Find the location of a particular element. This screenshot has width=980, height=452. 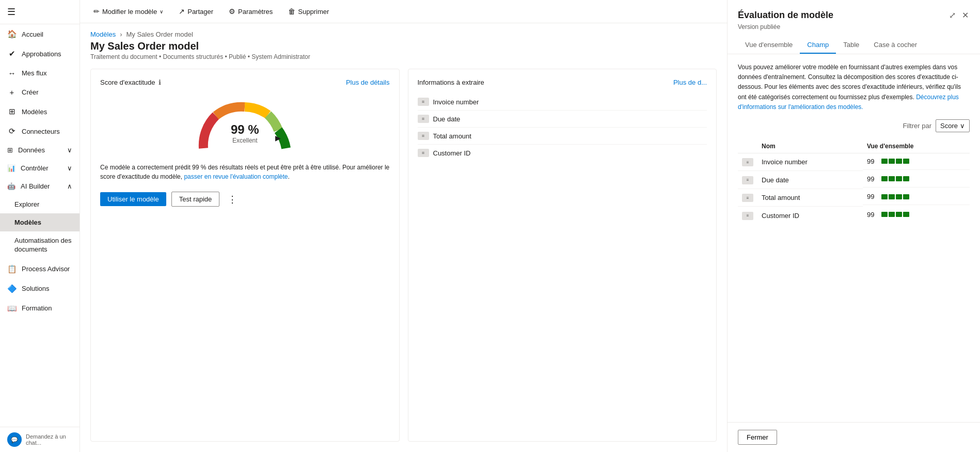

donnees-icon: ⊞ is located at coordinates (10, 150).